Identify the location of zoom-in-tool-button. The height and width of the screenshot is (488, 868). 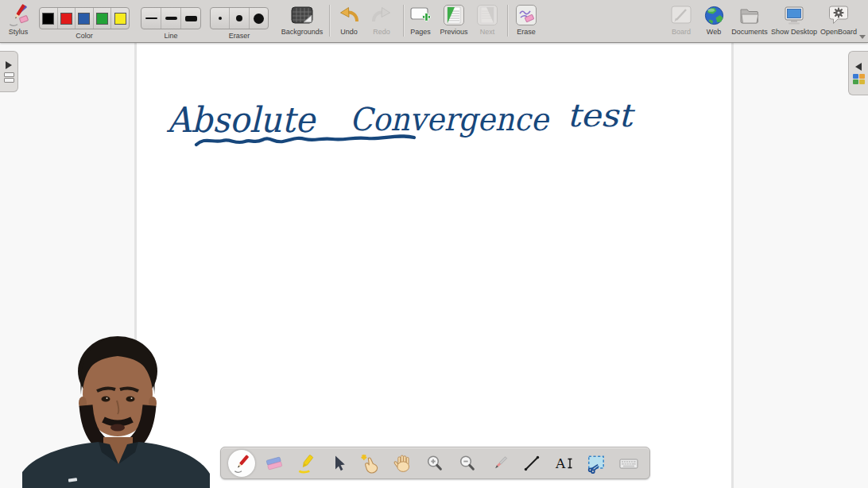
(435, 463).